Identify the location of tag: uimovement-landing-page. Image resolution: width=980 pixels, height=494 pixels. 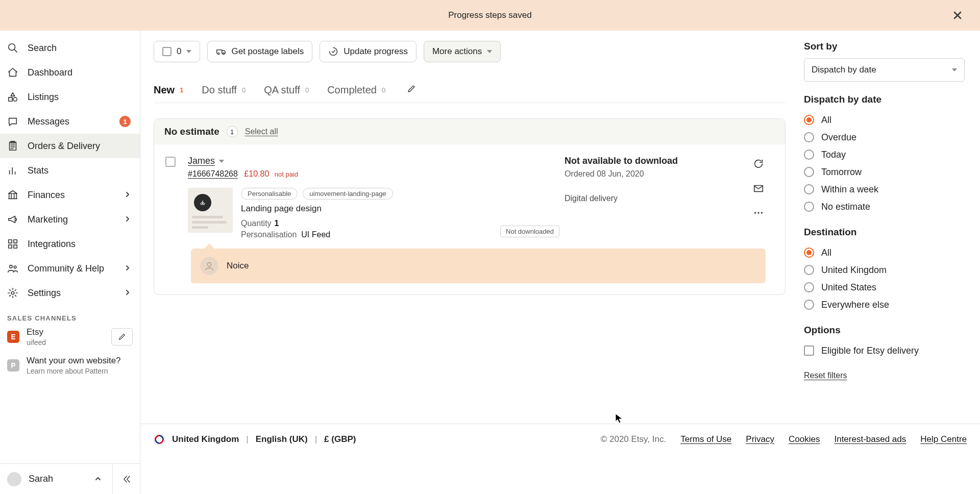
(348, 194).